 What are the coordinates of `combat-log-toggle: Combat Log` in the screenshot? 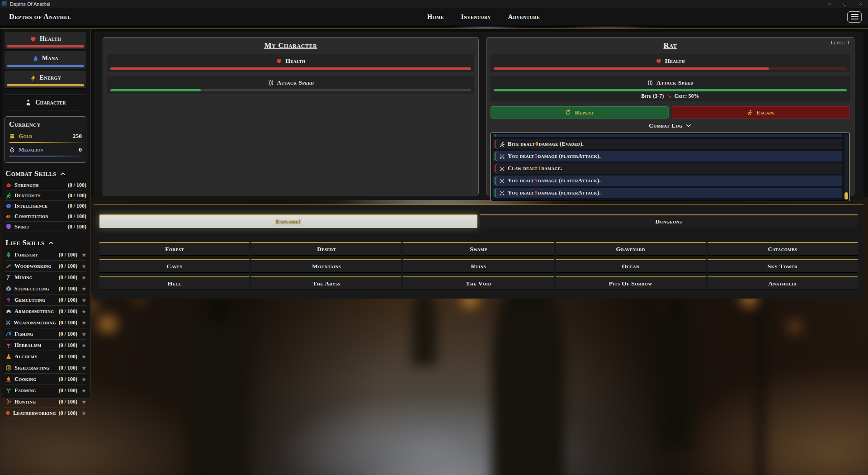 It's located at (670, 126).